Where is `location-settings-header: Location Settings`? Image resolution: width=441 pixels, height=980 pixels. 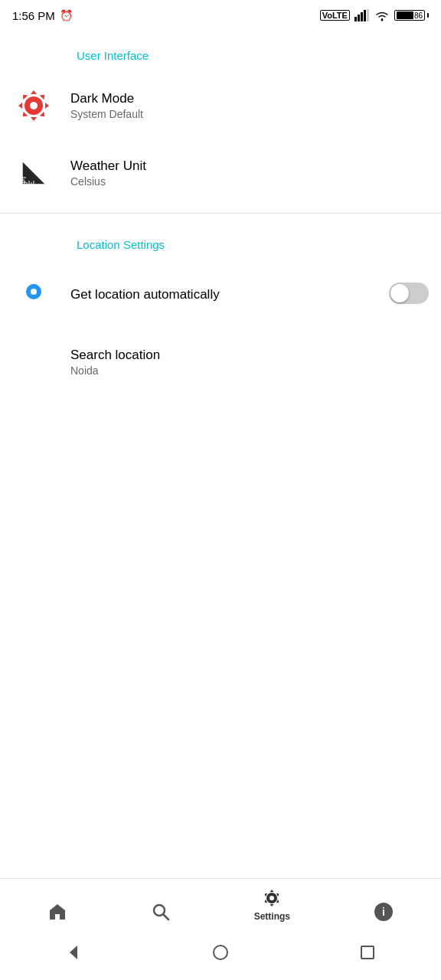
location-settings-header: Location Settings is located at coordinates (220, 240).